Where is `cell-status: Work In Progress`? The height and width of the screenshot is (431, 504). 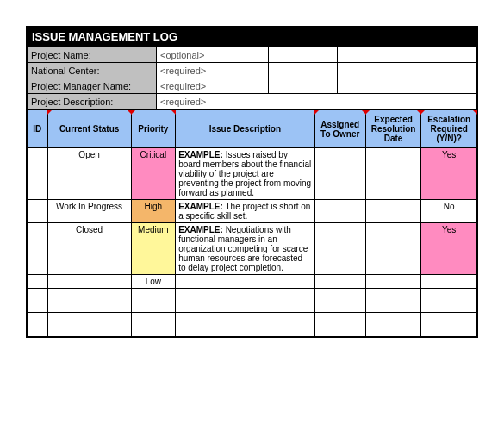
cell-status: Work In Progress is located at coordinates (90, 212).